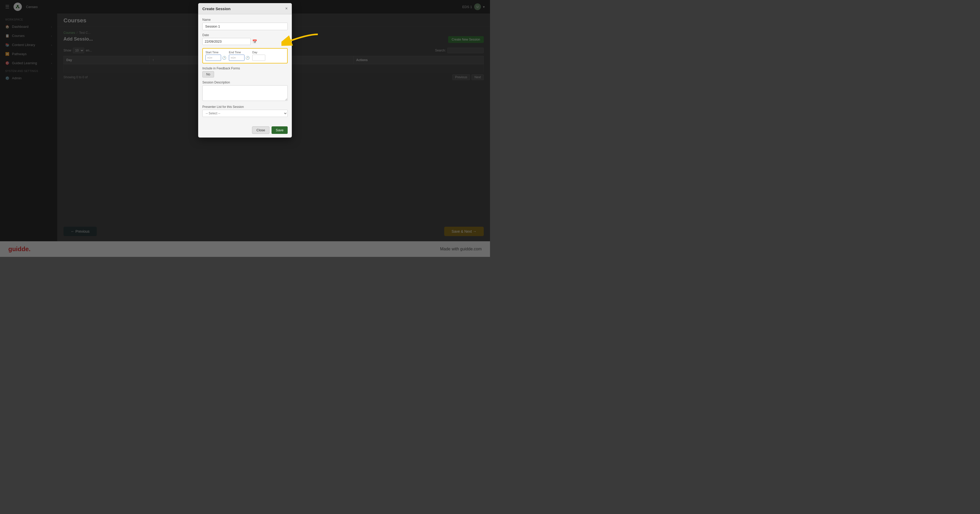 The image size is (980, 514). Describe the element at coordinates (261, 130) in the screenshot. I see `modal-close-btn: Close` at that location.